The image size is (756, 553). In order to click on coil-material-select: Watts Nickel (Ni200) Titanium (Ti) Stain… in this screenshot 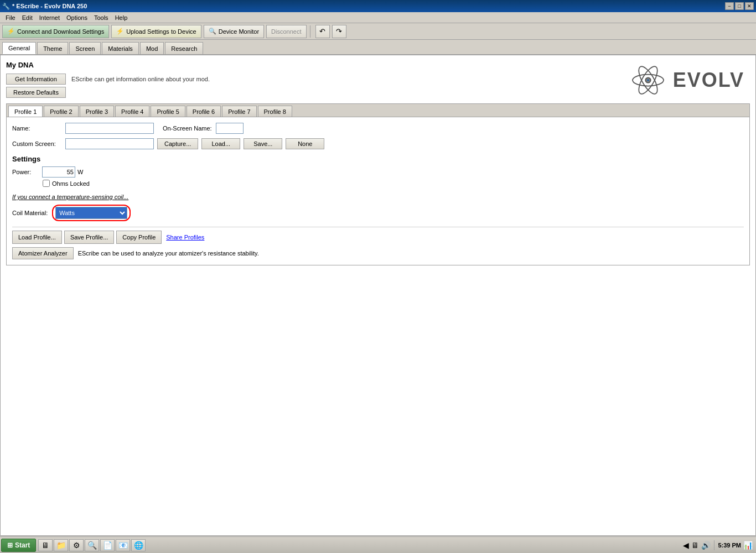, I will do `click(91, 213)`.